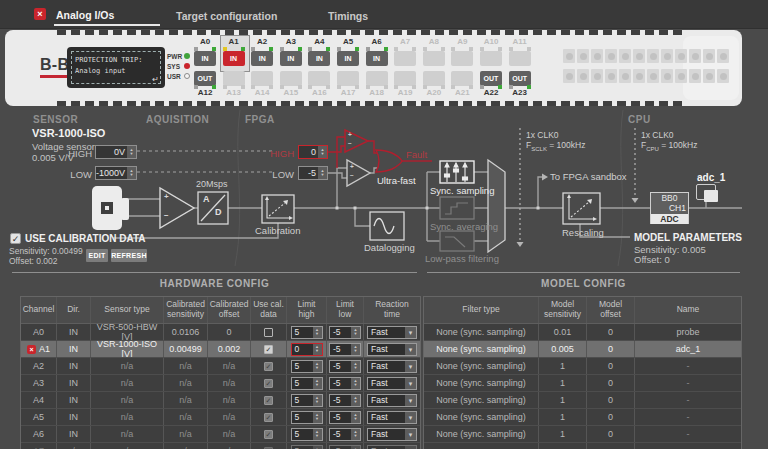 Image resolution: width=768 pixels, height=449 pixels. I want to click on tab-timings: Timings, so click(348, 16).